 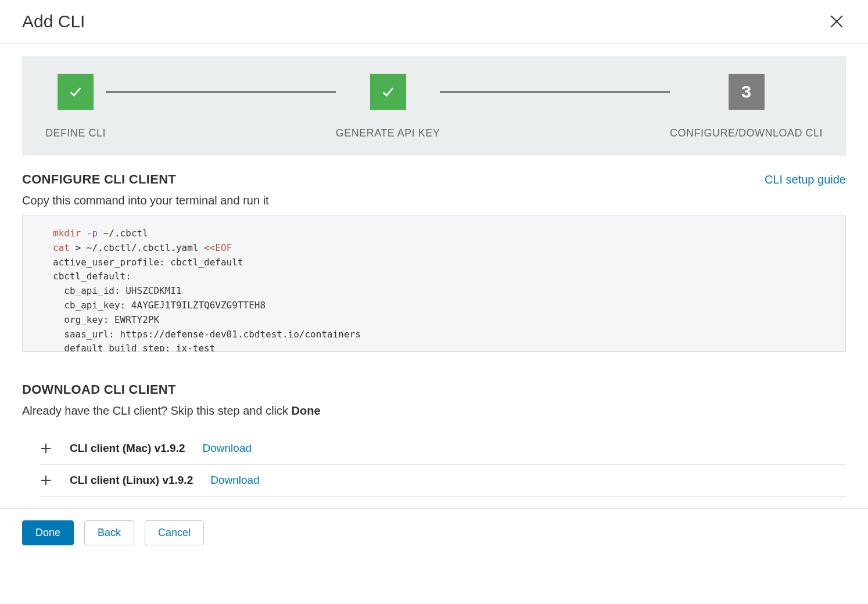 I want to click on step-define-cli: DEFINE CLI, so click(x=76, y=107).